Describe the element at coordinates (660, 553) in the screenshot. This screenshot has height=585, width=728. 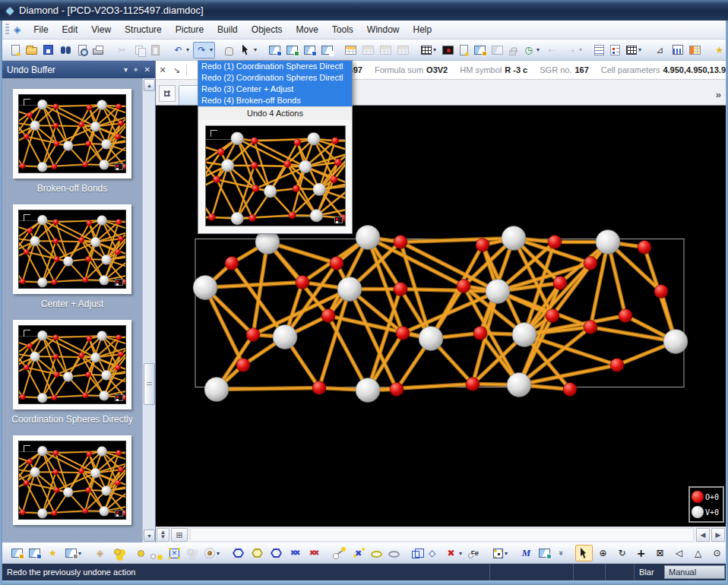
I see `zoom-mode-button: ⊠` at that location.